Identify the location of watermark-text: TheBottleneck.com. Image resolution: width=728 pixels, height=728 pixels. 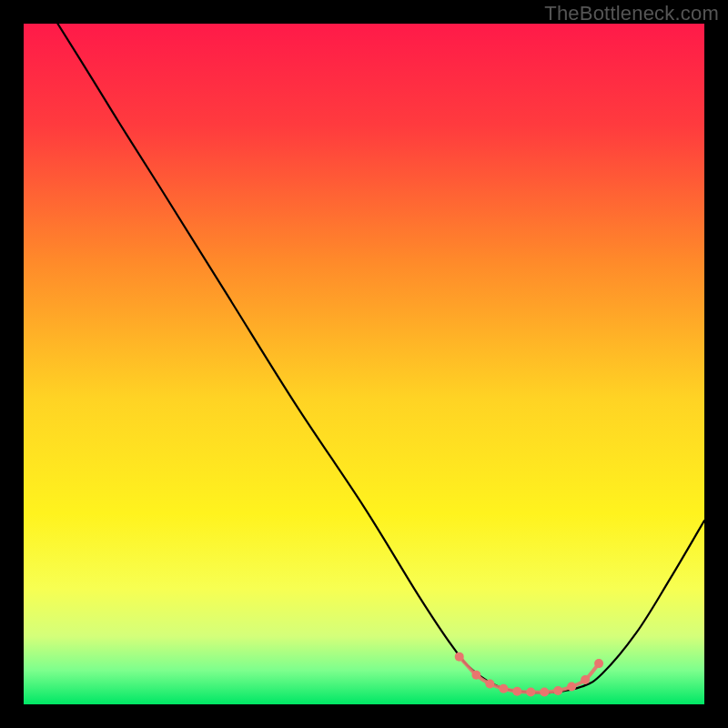
(632, 14).